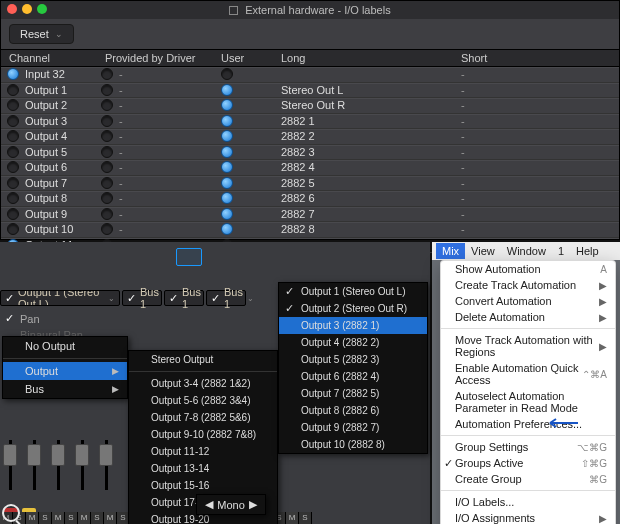  What do you see at coordinates (42, 34) in the screenshot?
I see `reset-dropdown: Reset ⌄` at bounding box center [42, 34].